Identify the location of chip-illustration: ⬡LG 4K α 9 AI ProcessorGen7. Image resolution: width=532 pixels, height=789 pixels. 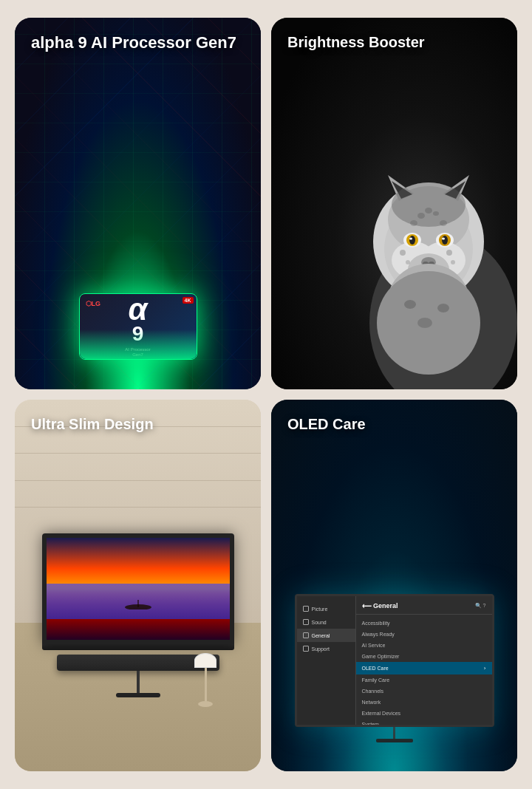
(138, 315).